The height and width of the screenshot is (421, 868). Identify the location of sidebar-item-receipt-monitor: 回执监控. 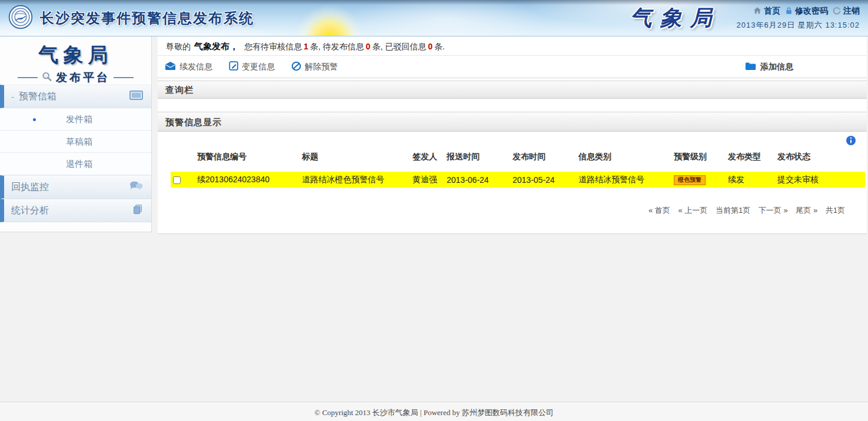
(75, 187).